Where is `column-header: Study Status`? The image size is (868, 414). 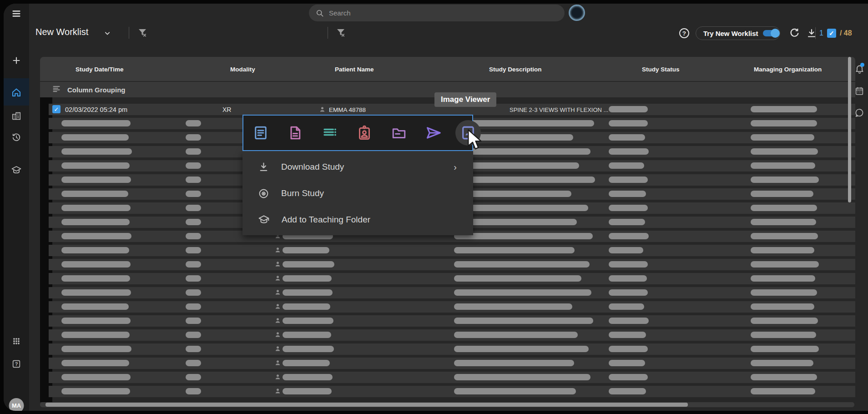 column-header: Study Status is located at coordinates (661, 69).